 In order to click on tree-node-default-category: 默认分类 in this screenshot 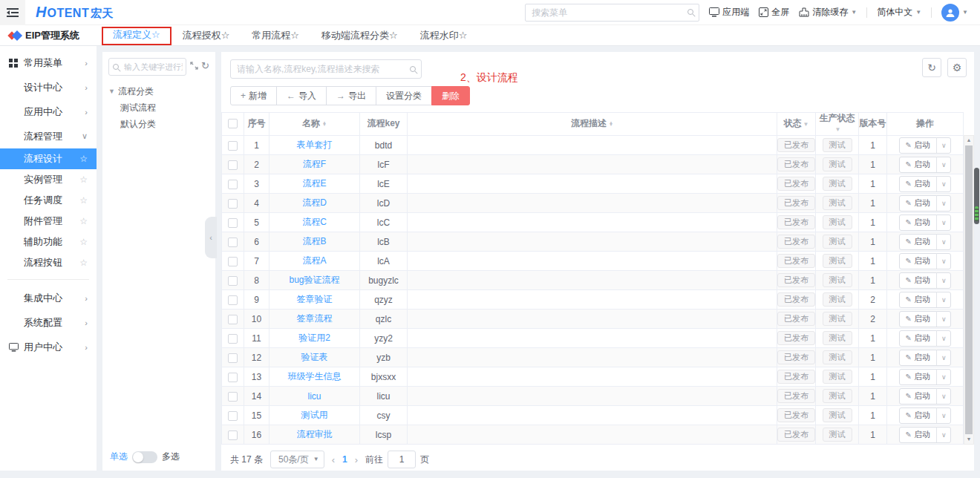, I will do `click(159, 124)`.